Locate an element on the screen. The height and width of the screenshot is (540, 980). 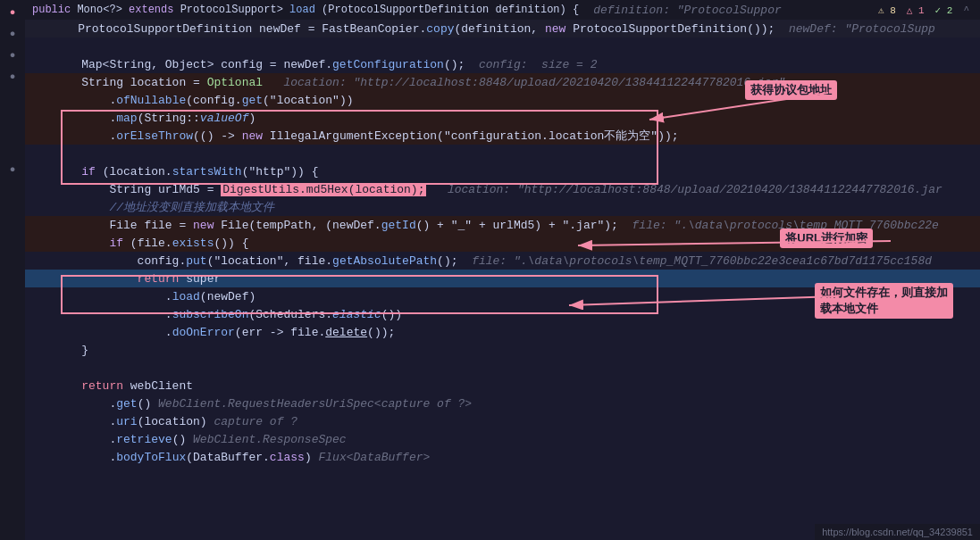
badge-warn: ⚠ 8 is located at coordinates (887, 11).